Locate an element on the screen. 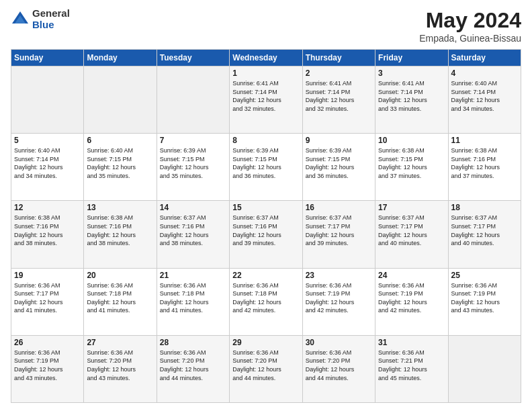  logo-text: General Blue is located at coordinates (51, 19).